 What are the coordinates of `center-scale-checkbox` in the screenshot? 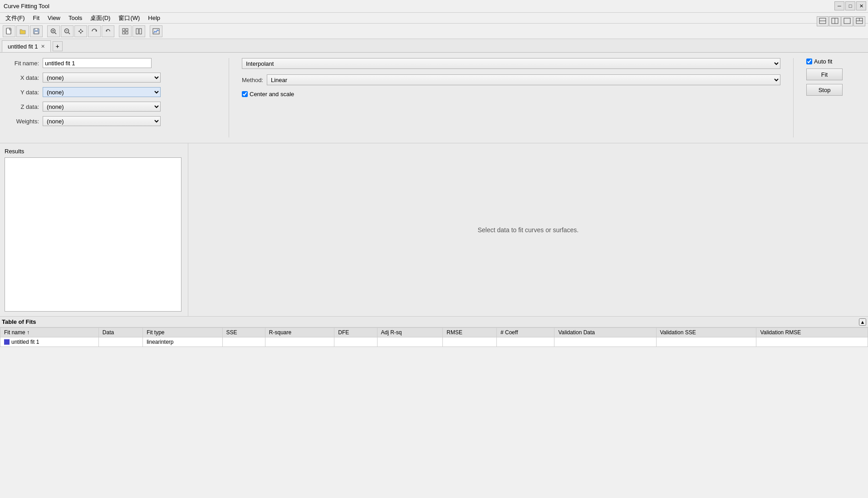 It's located at (245, 94).